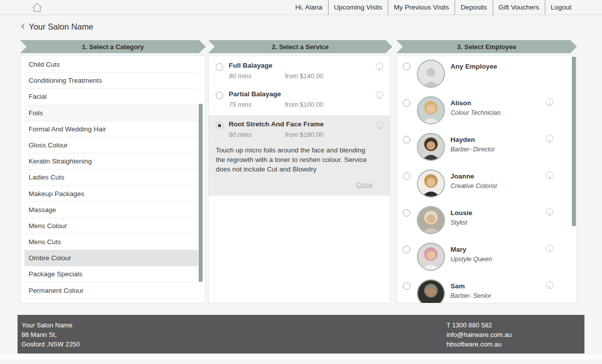  Describe the element at coordinates (201, 193) in the screenshot. I see `category-scrollbar` at that location.